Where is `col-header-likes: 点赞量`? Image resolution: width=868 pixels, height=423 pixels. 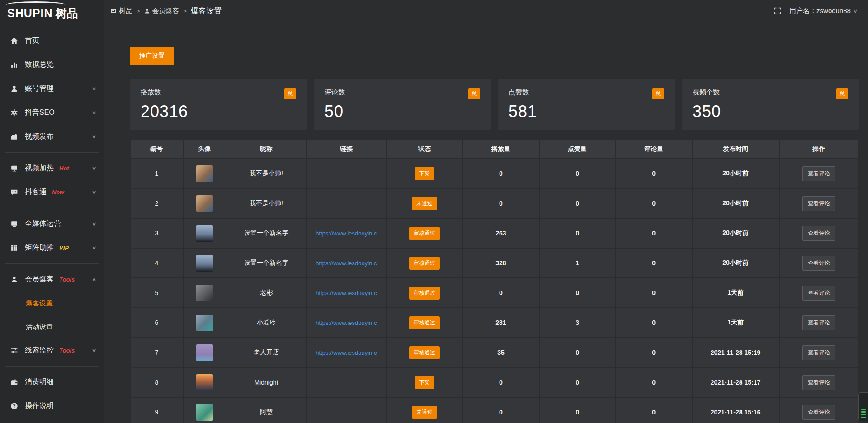 col-header-likes: 点赞量 is located at coordinates (578, 149).